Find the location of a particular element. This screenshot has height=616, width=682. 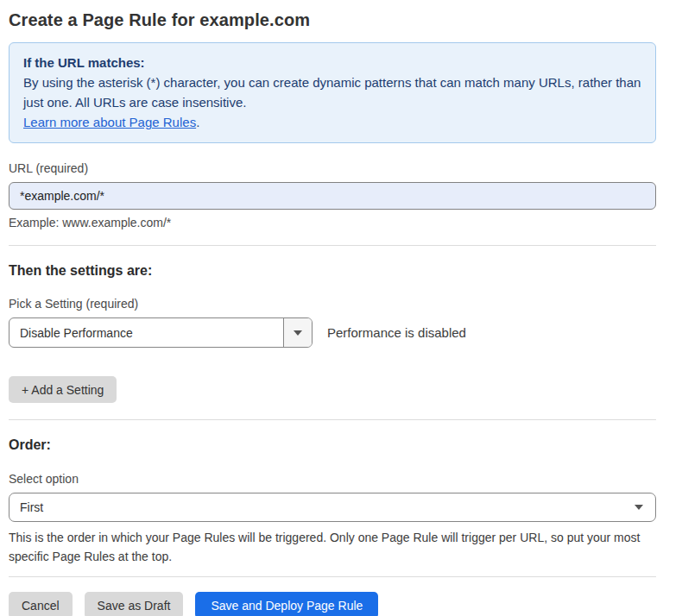

setting-row: Disable Performance Performance is disab… is located at coordinates (332, 333).